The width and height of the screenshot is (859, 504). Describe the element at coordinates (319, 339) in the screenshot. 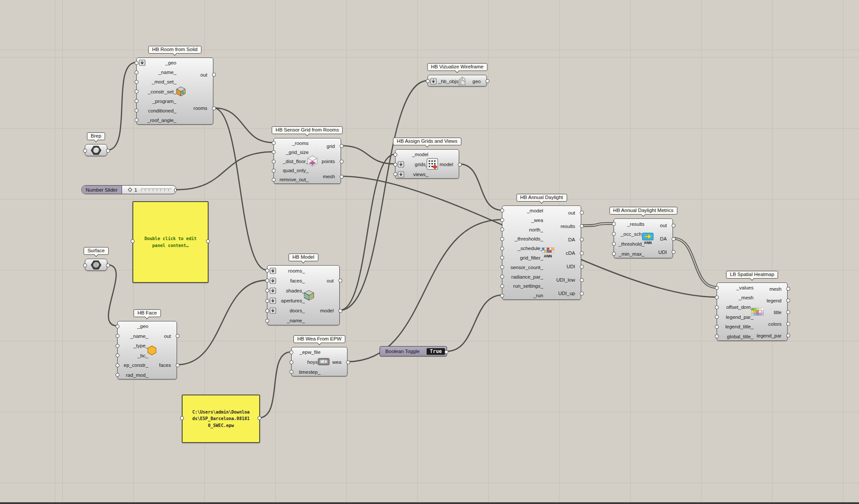

I see `callout-wea: HB Wea From EPW` at that location.